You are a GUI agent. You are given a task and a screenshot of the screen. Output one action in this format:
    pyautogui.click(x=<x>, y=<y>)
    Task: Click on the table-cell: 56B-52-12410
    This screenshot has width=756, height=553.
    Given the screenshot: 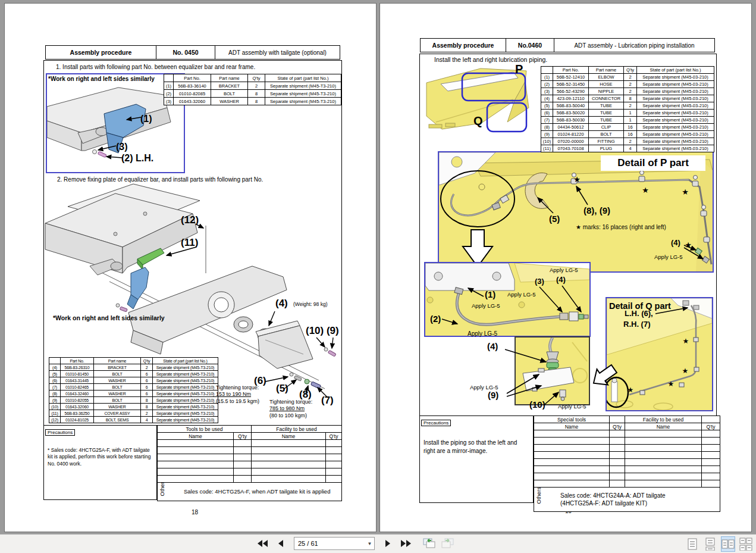 What is the action you would take?
    pyautogui.click(x=571, y=77)
    